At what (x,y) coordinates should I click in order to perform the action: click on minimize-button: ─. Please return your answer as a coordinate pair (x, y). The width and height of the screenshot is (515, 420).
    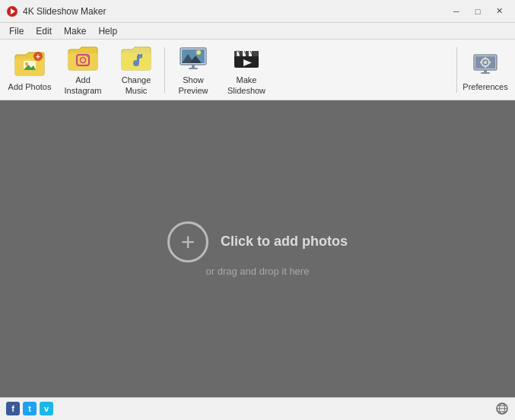
    Looking at the image, I should click on (456, 11).